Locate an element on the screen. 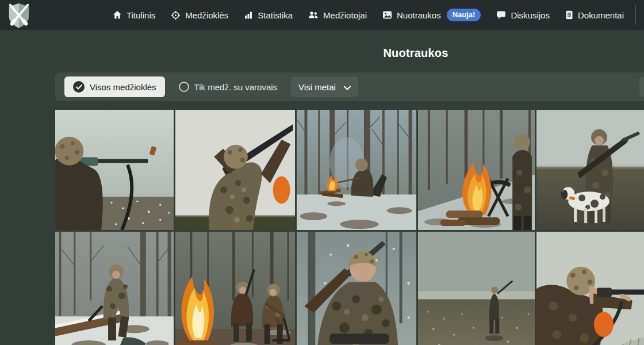 The height and width of the screenshot is (345, 644). top-navigation-bar: Titulinis Medžioklės Statistika is located at coordinates (322, 15).